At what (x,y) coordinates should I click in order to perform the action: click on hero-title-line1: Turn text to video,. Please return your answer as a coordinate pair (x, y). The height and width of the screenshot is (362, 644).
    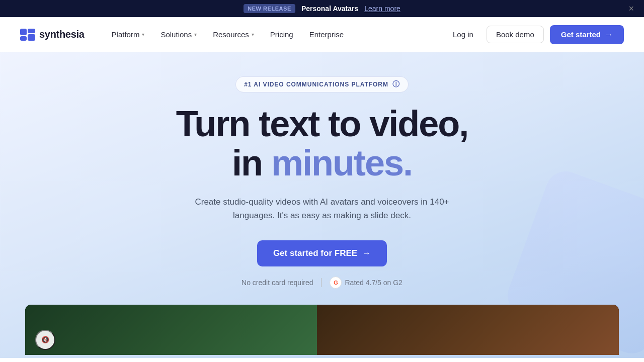
    Looking at the image, I should click on (322, 124).